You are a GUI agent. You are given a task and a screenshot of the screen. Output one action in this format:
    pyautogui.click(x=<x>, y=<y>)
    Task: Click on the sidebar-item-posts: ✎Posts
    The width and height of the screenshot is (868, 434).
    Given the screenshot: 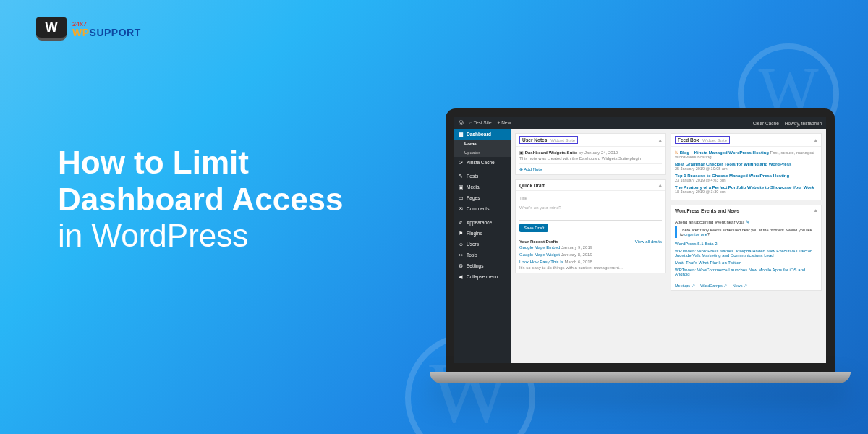 What is the action you would take?
    pyautogui.click(x=482, y=176)
    